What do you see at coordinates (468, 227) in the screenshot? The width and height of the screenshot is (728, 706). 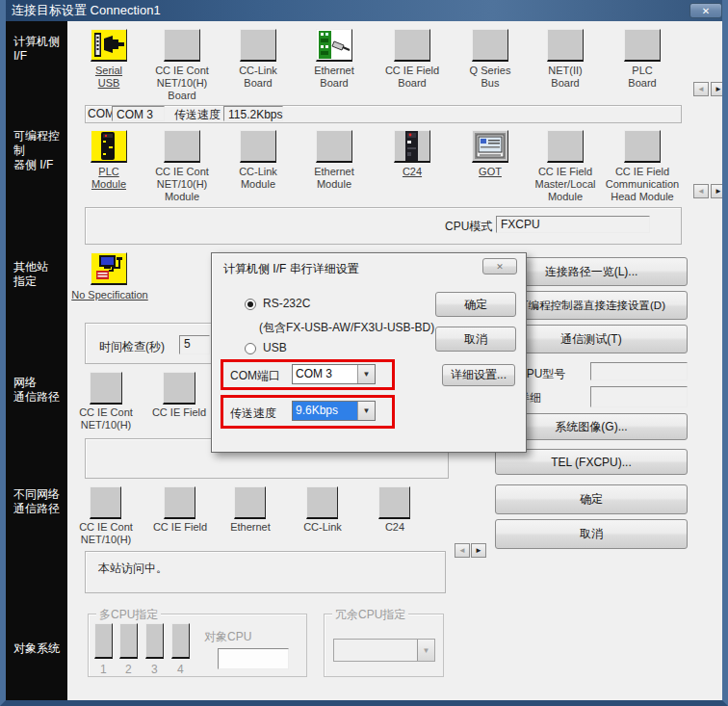 I see `cpu-mode-label: CPU模式` at bounding box center [468, 227].